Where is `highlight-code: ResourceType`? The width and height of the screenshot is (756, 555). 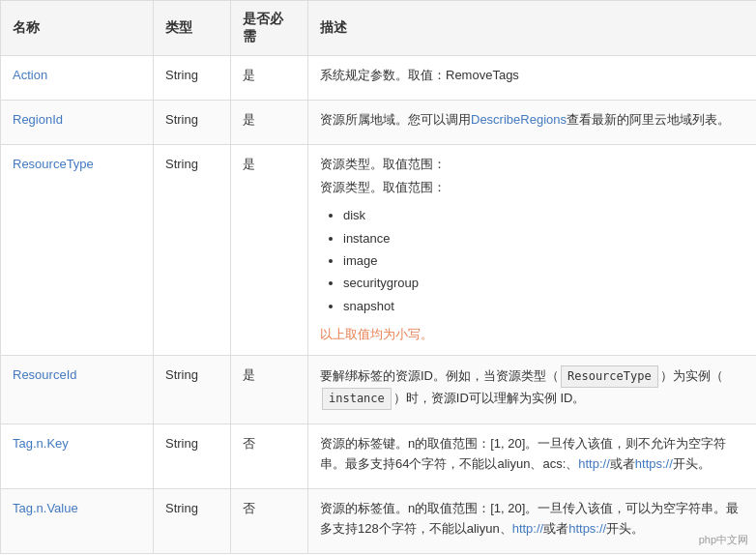
highlight-code: ResourceType is located at coordinates (609, 377).